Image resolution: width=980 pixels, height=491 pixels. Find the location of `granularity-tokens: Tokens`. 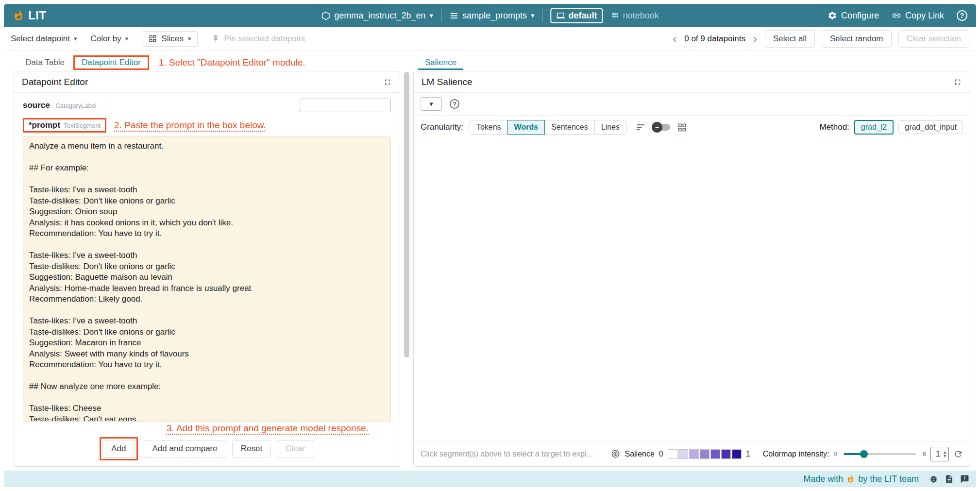

granularity-tokens: Tokens is located at coordinates (489, 127).